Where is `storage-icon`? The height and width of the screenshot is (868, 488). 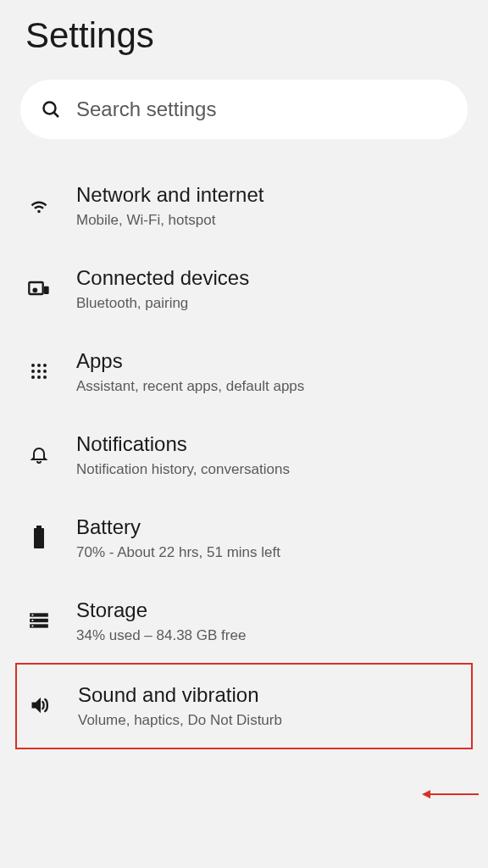 storage-icon is located at coordinates (39, 619).